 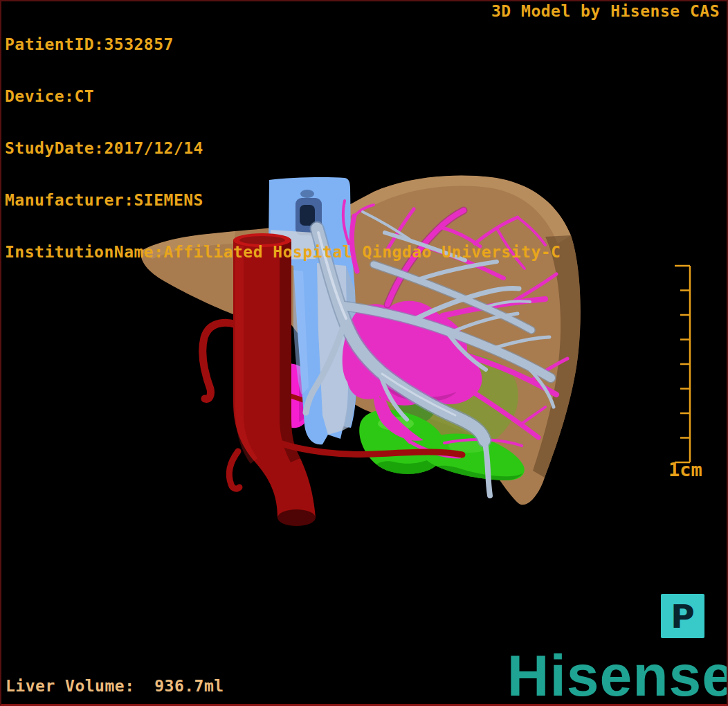 I want to click on hisense-logo: Hisense, so click(x=617, y=676).